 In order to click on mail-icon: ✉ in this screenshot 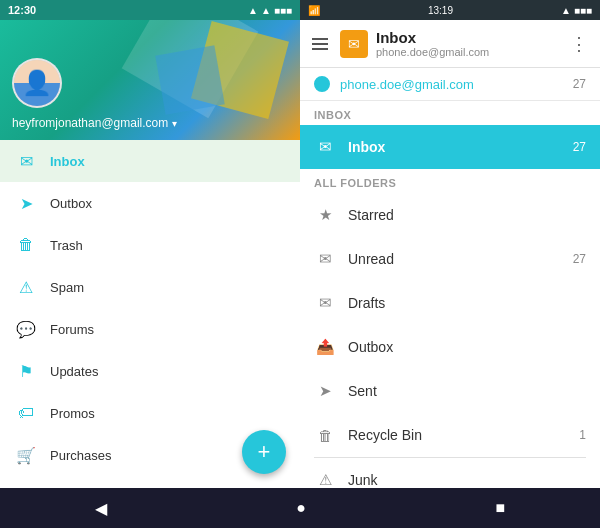, I will do `click(354, 44)`.